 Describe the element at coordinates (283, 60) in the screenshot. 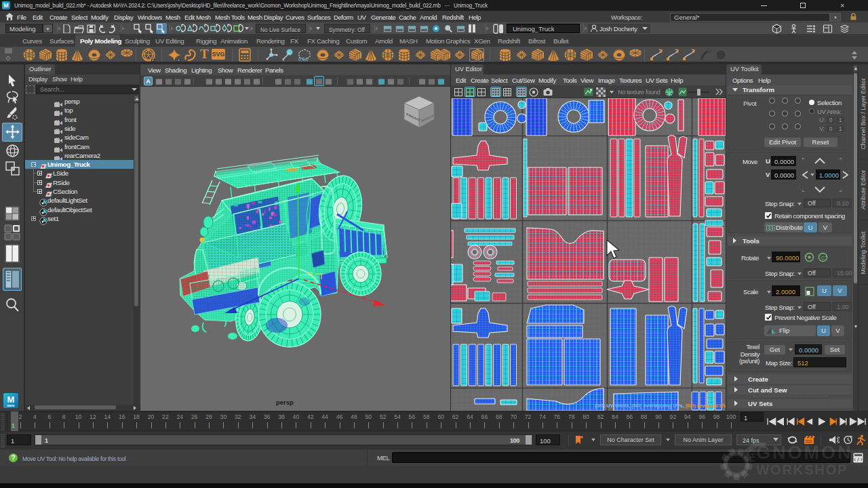

I see `svg-text: x` at that location.